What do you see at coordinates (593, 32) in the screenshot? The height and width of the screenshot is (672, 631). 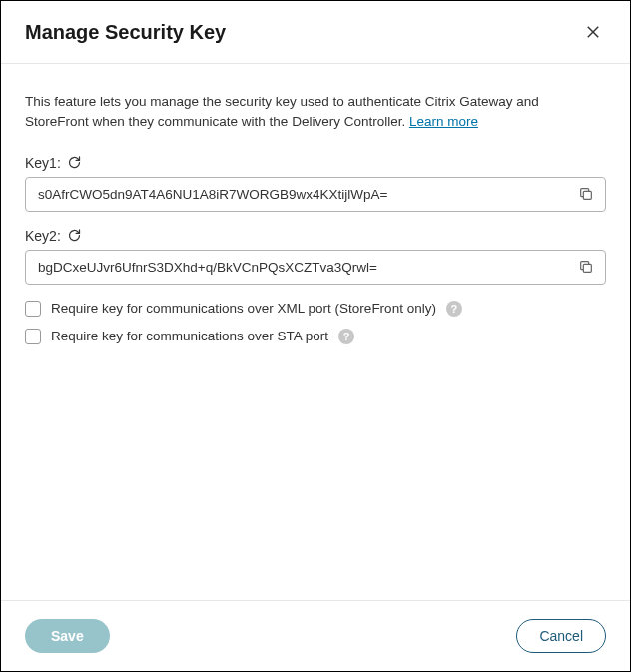 I see `close-icon` at bounding box center [593, 32].